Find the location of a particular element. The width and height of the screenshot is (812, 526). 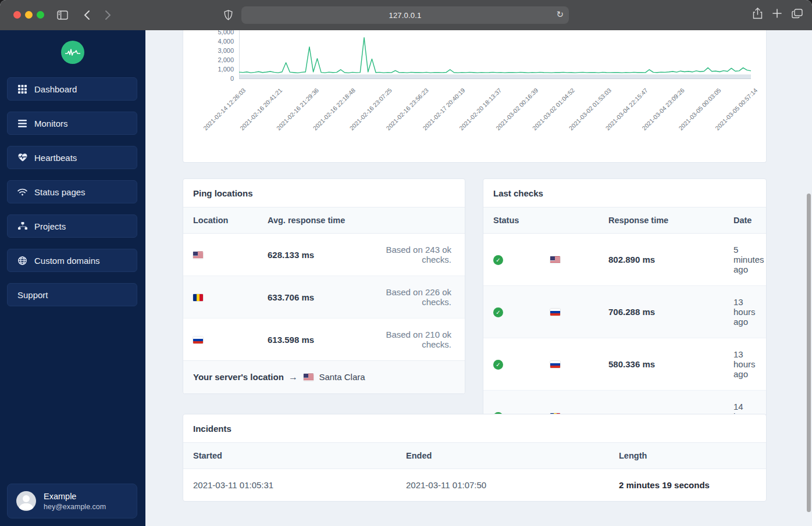

sidebar-item-projects: Projects is located at coordinates (72, 226).